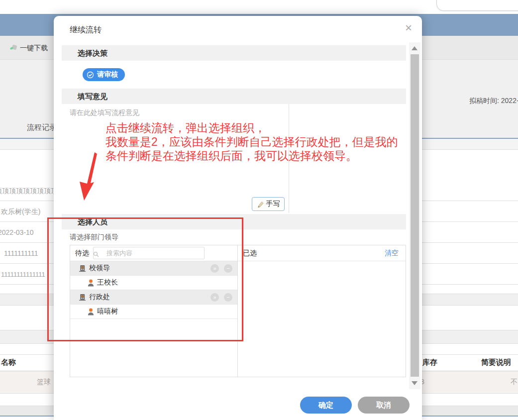  What do you see at coordinates (234, 53) in the screenshot?
I see `section-header-decision: 选择决策` at bounding box center [234, 53].